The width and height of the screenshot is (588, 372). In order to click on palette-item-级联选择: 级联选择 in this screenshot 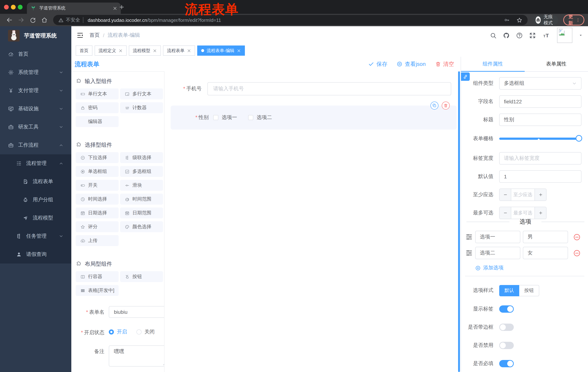, I will do `click(142, 158)`.